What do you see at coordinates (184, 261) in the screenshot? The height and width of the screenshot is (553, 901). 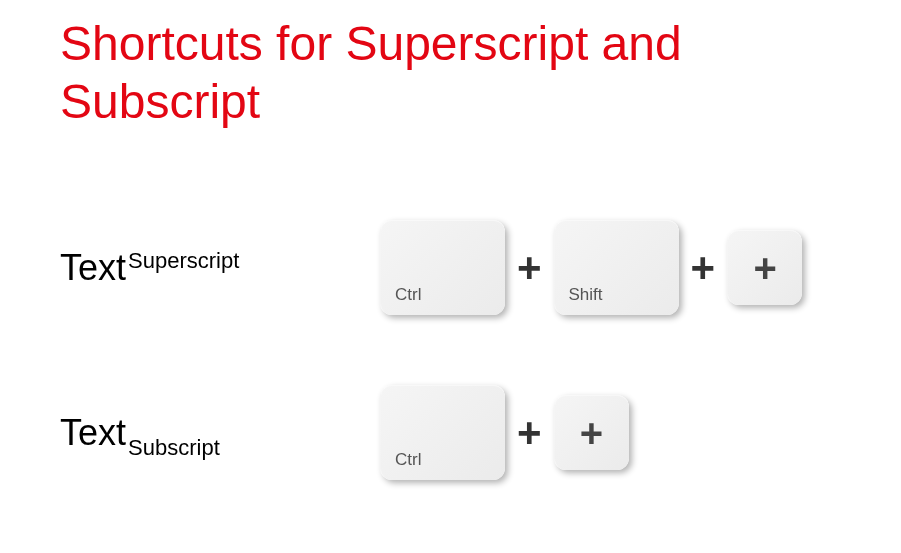 I see `label-superscript-text: Superscript` at bounding box center [184, 261].